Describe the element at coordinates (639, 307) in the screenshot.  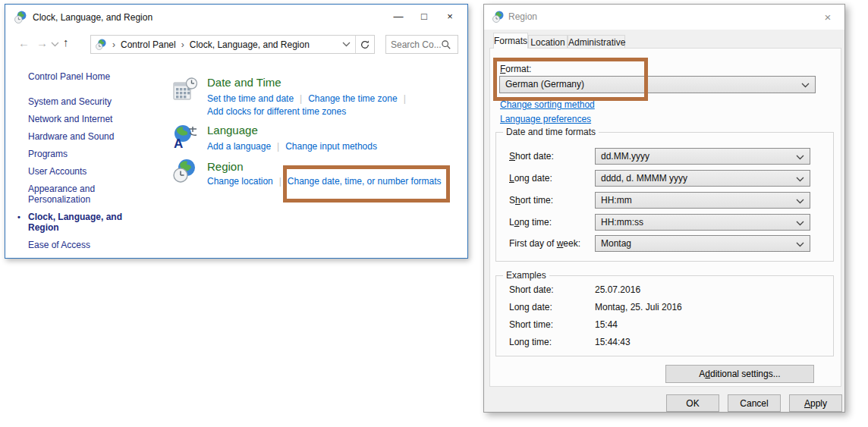
I see `example-long-date-value: Montag, 25. Juli 2016` at that location.